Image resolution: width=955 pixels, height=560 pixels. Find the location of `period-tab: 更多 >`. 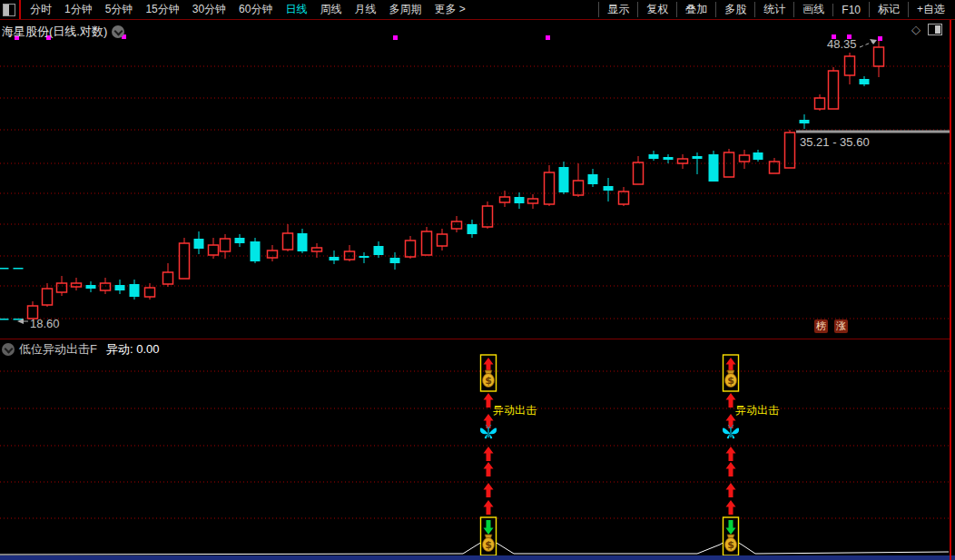

period-tab: 更多 > is located at coordinates (449, 9).